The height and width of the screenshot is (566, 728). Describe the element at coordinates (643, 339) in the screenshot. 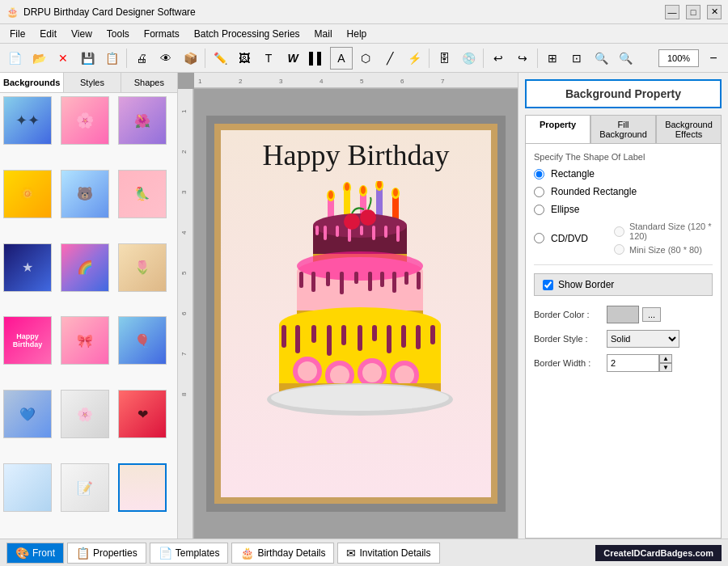

I see `border-style-select: Solid Dashed Dotted Double` at that location.